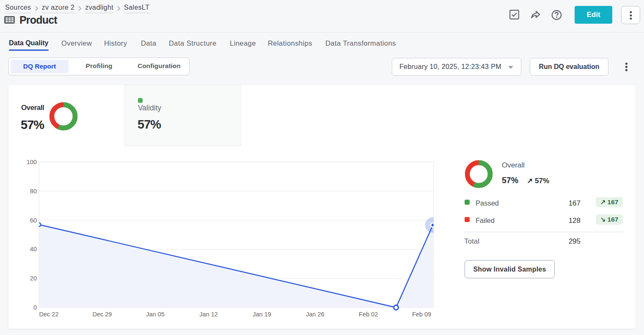 The width and height of the screenshot is (644, 335). What do you see at coordinates (368, 314) in the screenshot?
I see `svg-text: Feb 02` at bounding box center [368, 314].